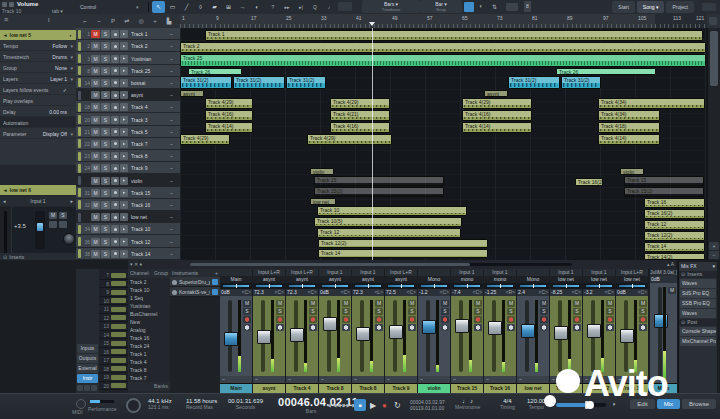 The width and height of the screenshot is (720, 419). Describe the element at coordinates (128, 119) in the screenshot. I see `track-row: 20 M S Track 3 ~` at that location.